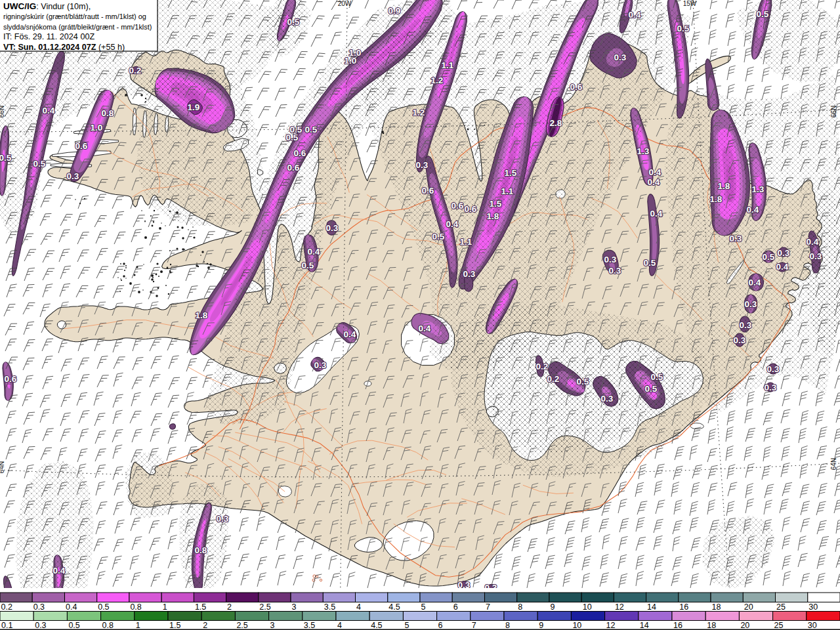  What do you see at coordinates (194, 108) in the screenshot?
I see `svg-text: 1.9` at bounding box center [194, 108].